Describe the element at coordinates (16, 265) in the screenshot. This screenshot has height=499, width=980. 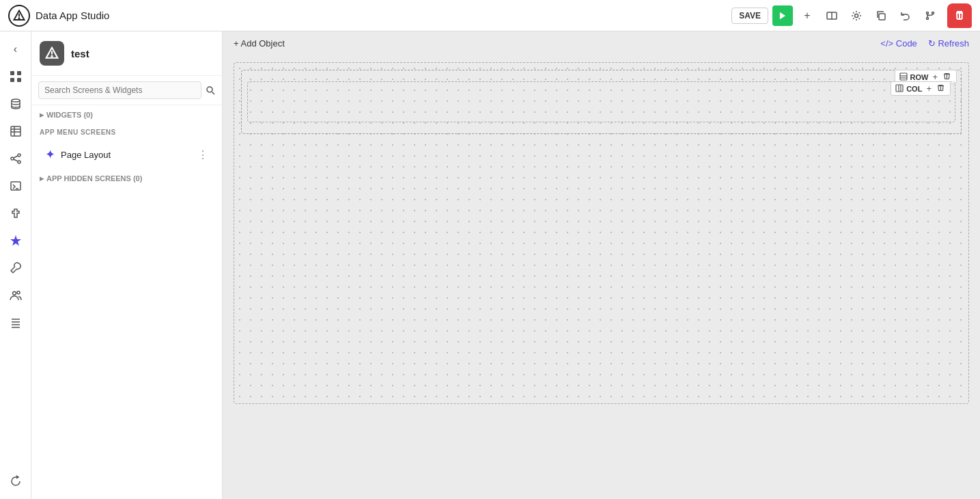
I see `icon-sidebar: ‹` at that location.